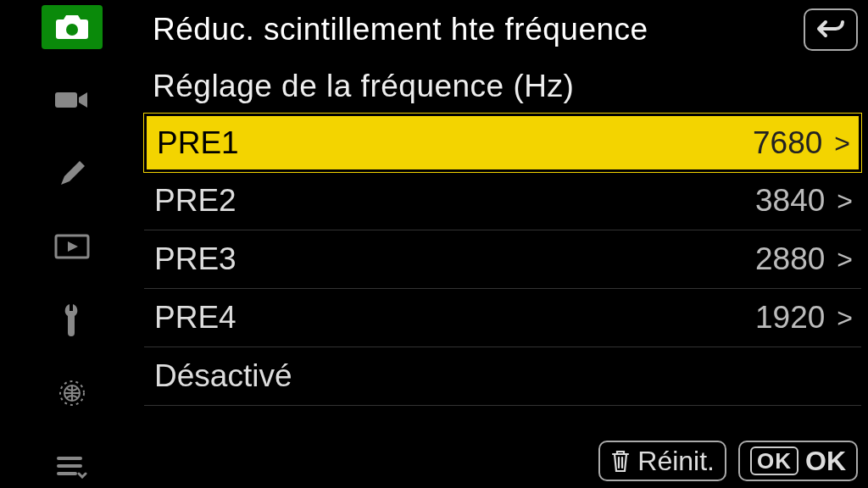 This screenshot has height=488, width=868. What do you see at coordinates (72, 174) in the screenshot?
I see `sidebar-tab-custom` at bounding box center [72, 174].